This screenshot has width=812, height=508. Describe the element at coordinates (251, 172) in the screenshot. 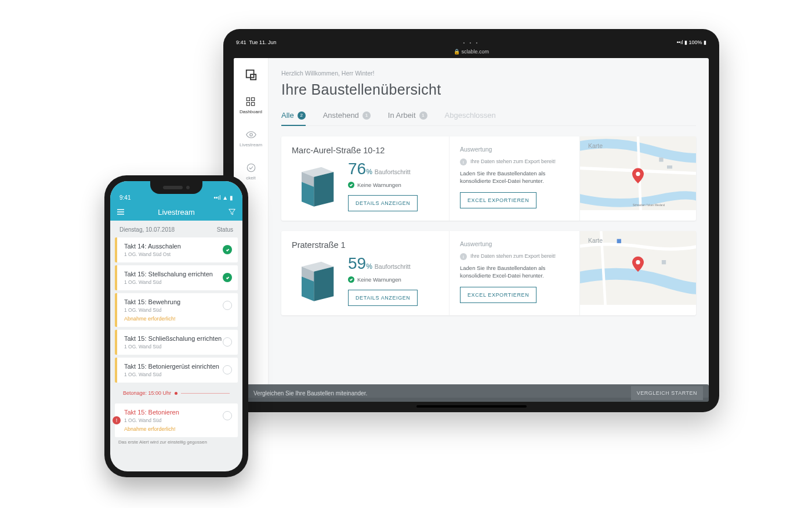

I see `nav-item-3: ckeit` at that location.